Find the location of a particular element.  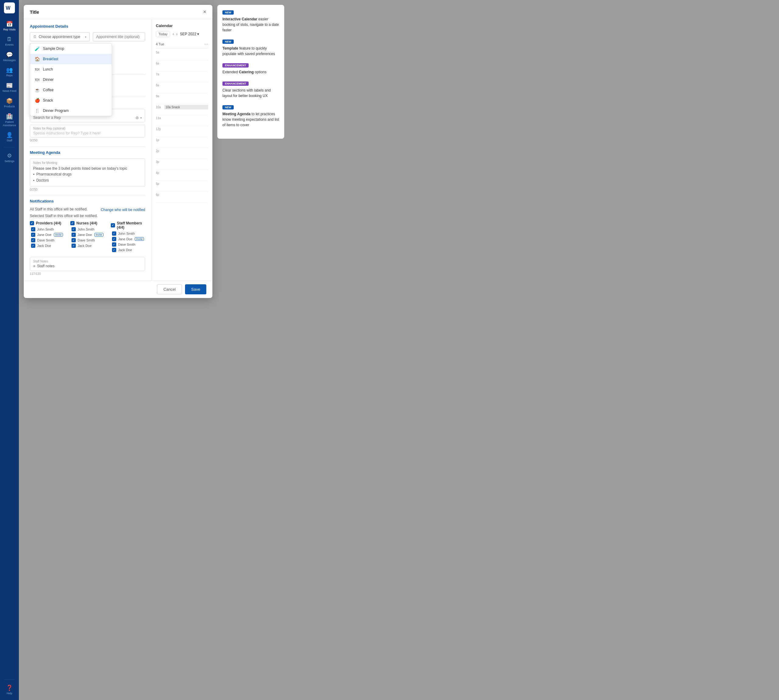

dropdown-item-lunch: 🍽 Lunch is located at coordinates (71, 69).